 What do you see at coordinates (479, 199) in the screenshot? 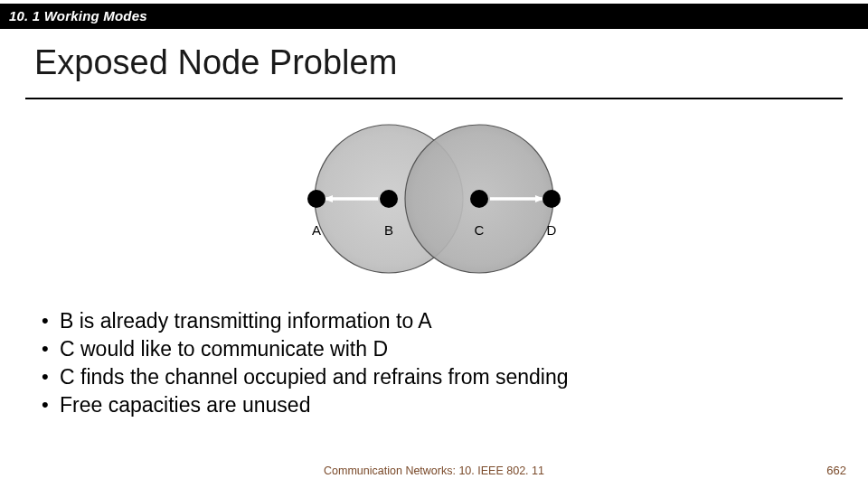
I see `node-c-dot` at bounding box center [479, 199].